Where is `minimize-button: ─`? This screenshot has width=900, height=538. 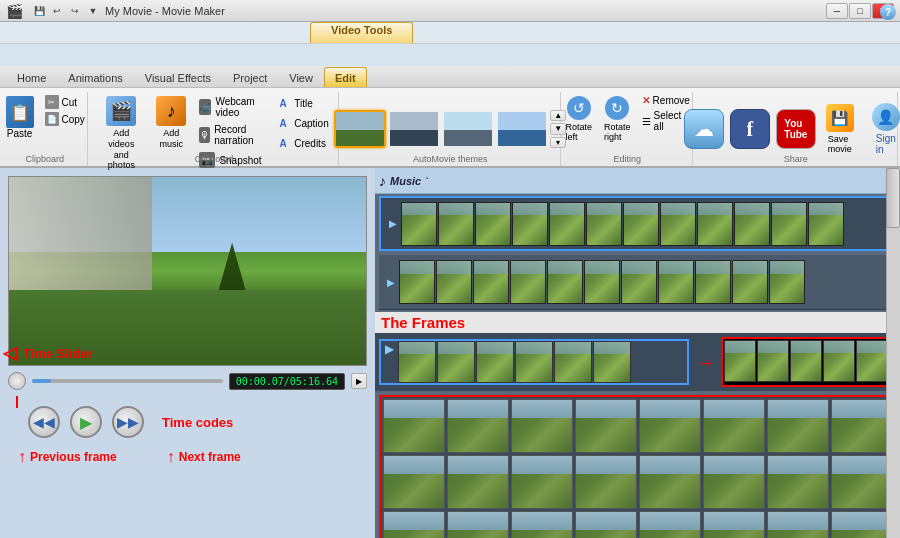
minimize-button: ─ is located at coordinates (837, 11).